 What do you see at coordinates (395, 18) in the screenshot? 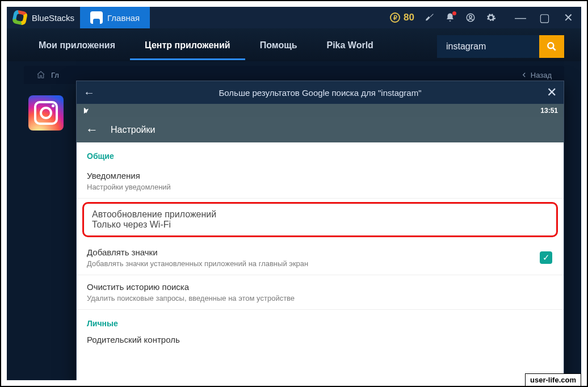
I see `ruble-coin-icon: ₽` at bounding box center [395, 18].